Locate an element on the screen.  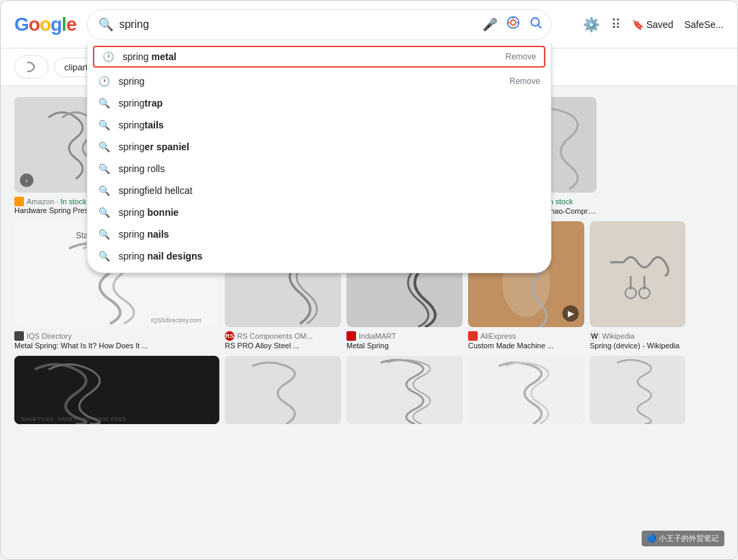
bookmark-icon: 🔖 is located at coordinates (638, 25).